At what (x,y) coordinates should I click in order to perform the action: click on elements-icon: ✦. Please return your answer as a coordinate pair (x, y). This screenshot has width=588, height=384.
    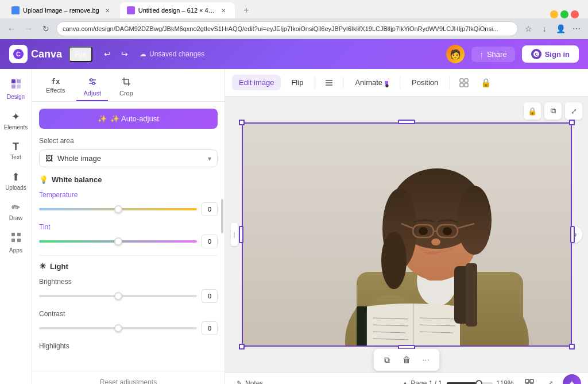
    Looking at the image, I should click on (16, 117).